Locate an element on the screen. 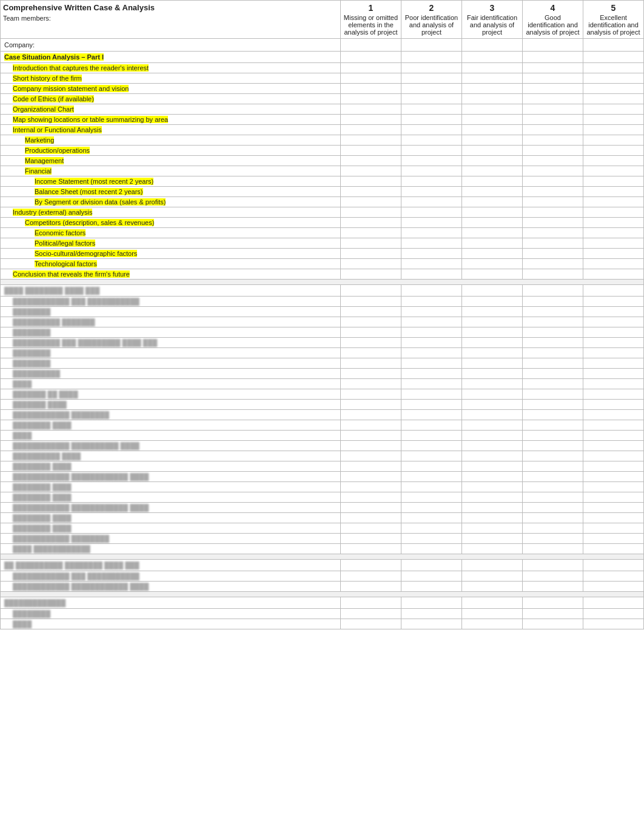 This screenshot has height=835, width=644. item-row-political: Political/legal factors is located at coordinates (323, 244).